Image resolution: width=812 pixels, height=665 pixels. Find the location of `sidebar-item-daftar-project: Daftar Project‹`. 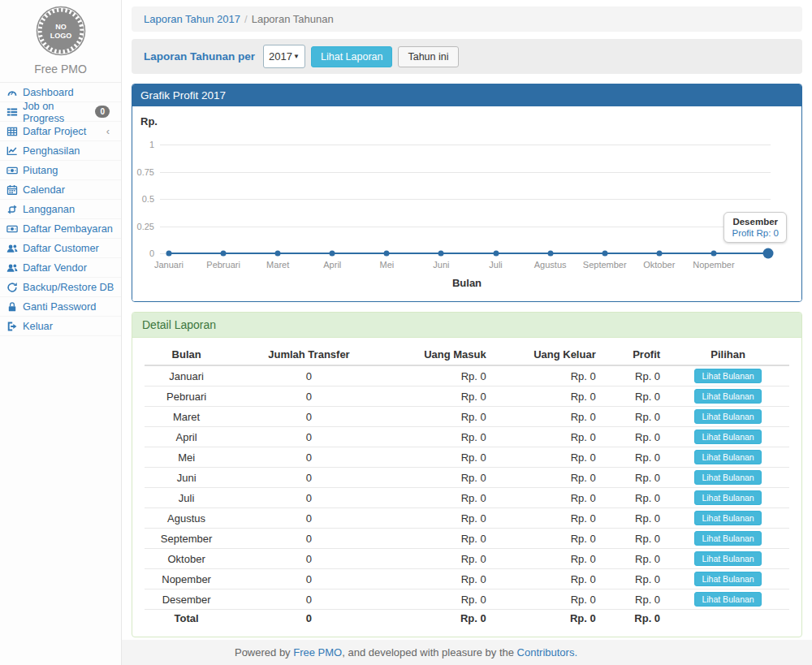

sidebar-item-daftar-project: Daftar Project‹ is located at coordinates (60, 132).